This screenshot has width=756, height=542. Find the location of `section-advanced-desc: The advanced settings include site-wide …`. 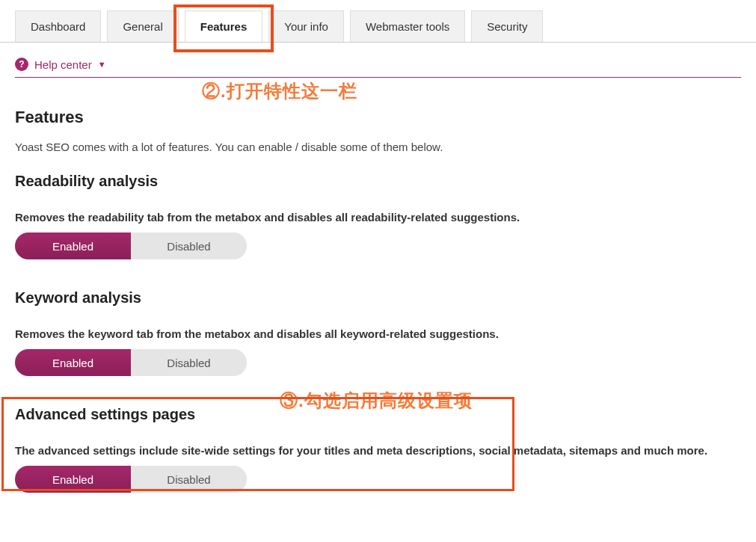

section-advanced-desc: The advanced settings include site-wide … is located at coordinates (378, 450).